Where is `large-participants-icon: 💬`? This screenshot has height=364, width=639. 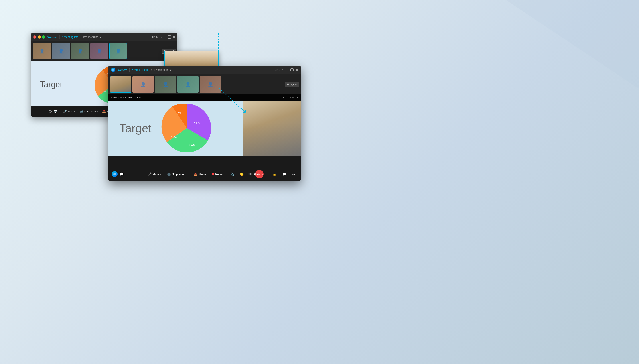 large-participants-icon: 💬 is located at coordinates (284, 174).